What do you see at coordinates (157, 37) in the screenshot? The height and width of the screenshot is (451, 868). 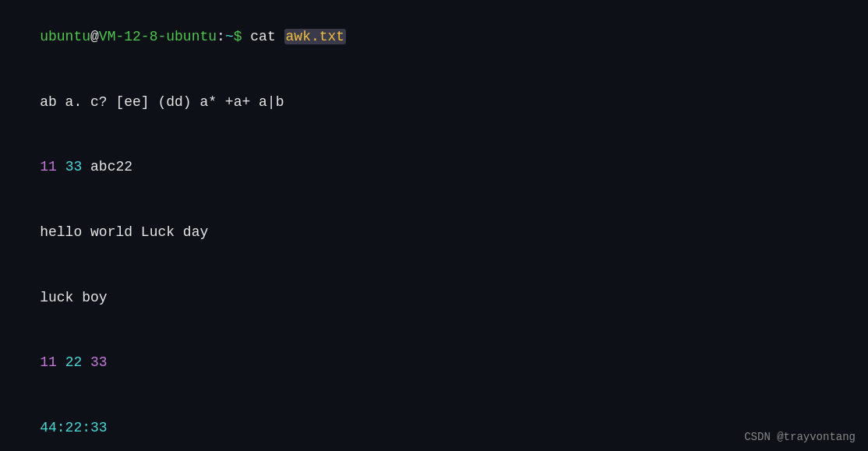 I see `prompt-host: VM-12-8-ubuntu` at bounding box center [157, 37].